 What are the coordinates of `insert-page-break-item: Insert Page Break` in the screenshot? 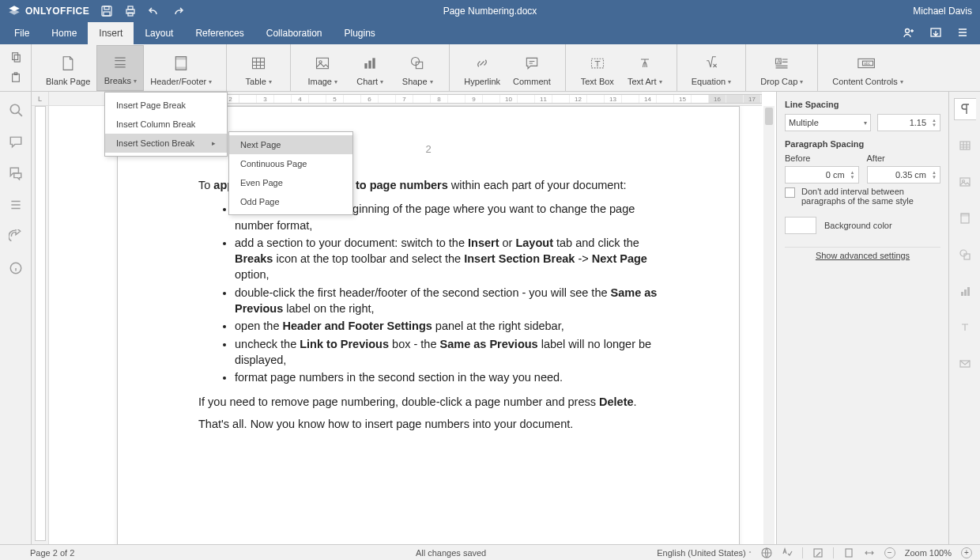 It's located at (166, 105).